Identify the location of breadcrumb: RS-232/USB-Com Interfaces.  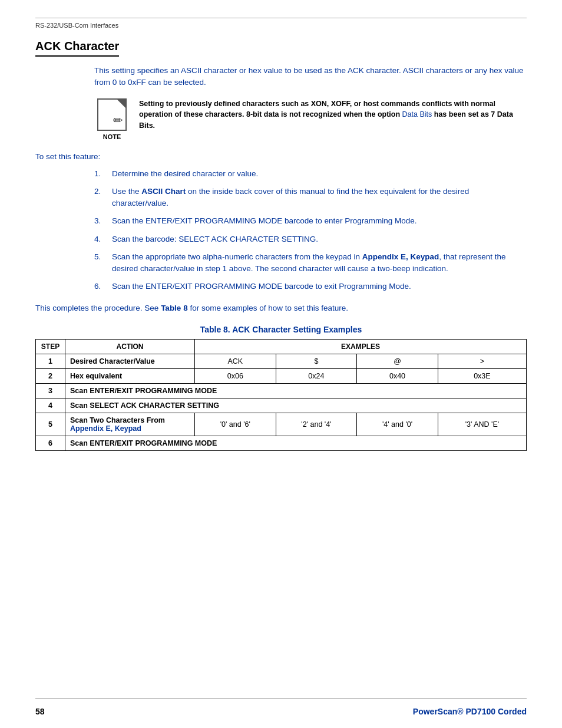
(281, 25).